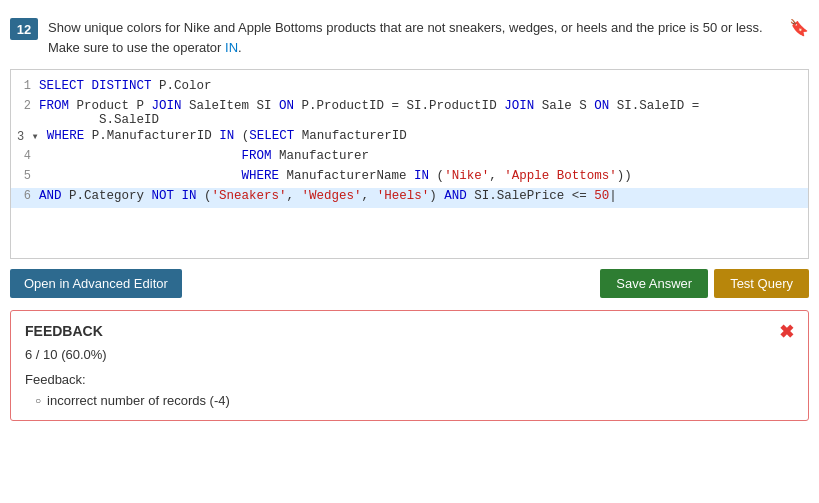  Describe the element at coordinates (25, 156) in the screenshot. I see `line-num-4: 4` at that location.